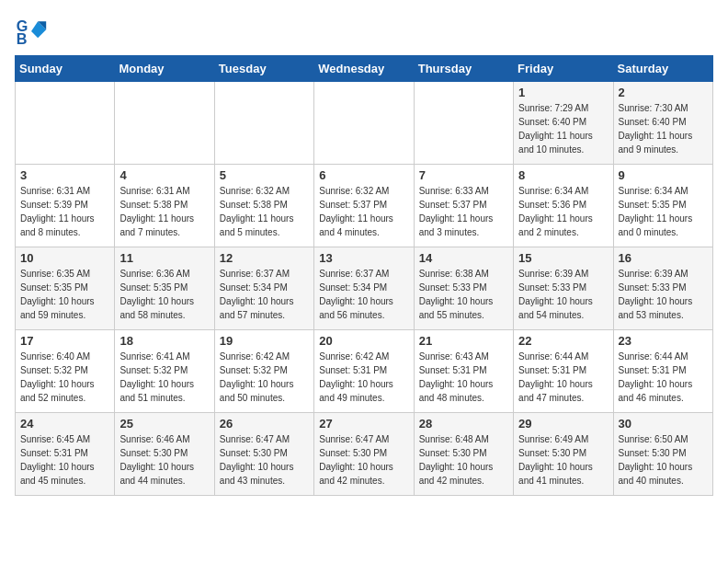  What do you see at coordinates (264, 69) in the screenshot?
I see `weekday-header: Tuesday` at bounding box center [264, 69].